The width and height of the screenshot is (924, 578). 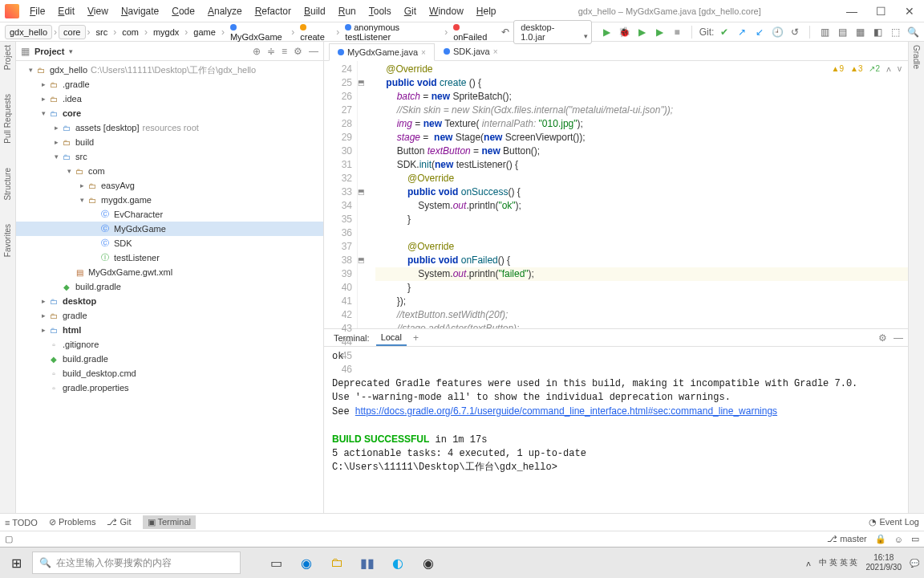 What do you see at coordinates (170, 272) in the screenshot?
I see `tree-item-MyGdxGame.gwt.xml: ▤MyGdxGame.gwt.xml` at bounding box center [170, 272].